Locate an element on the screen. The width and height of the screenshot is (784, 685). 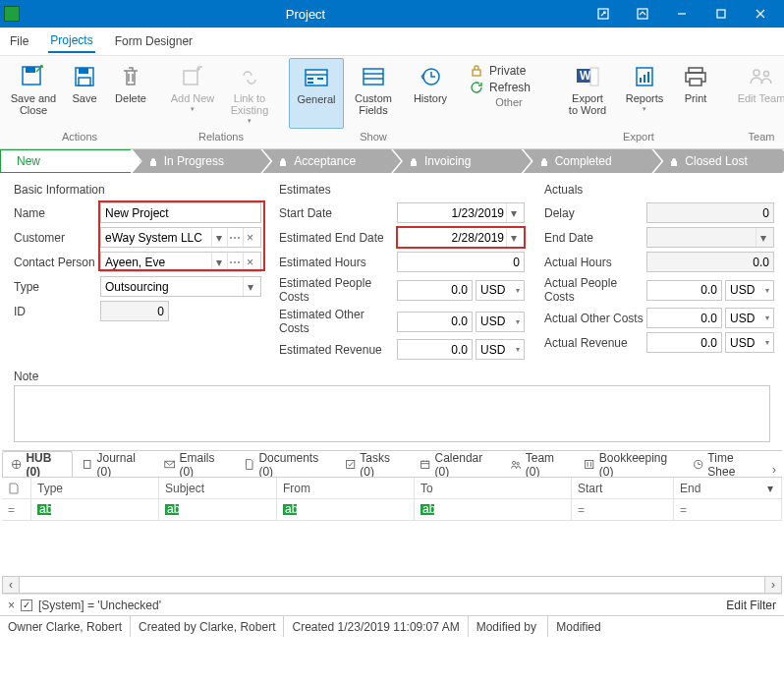
grid-col-start: Start is located at coordinates (623, 487).